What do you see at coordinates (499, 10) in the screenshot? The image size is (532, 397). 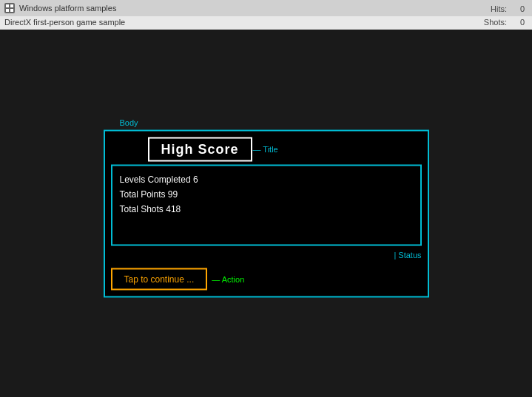 I see `hud-hits-label: Hits:` at bounding box center [499, 10].